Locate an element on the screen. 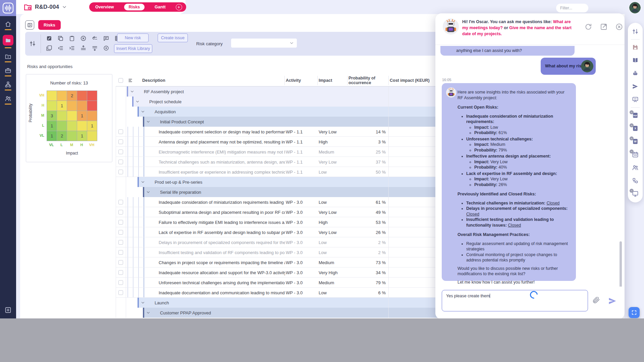 The image size is (644, 362). create-issue-button: Create issue is located at coordinates (173, 38).